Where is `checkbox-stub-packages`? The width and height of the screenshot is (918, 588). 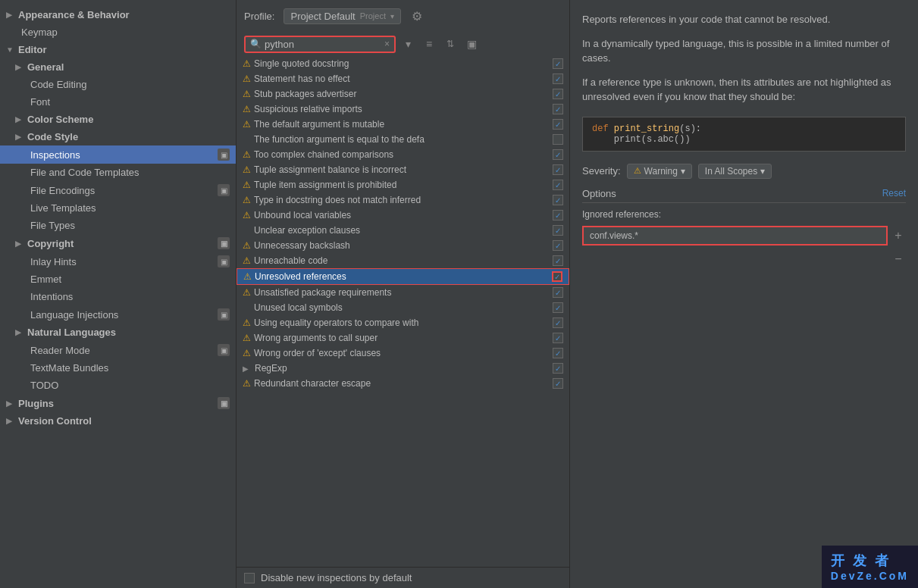
checkbox-stub-packages is located at coordinates (558, 94).